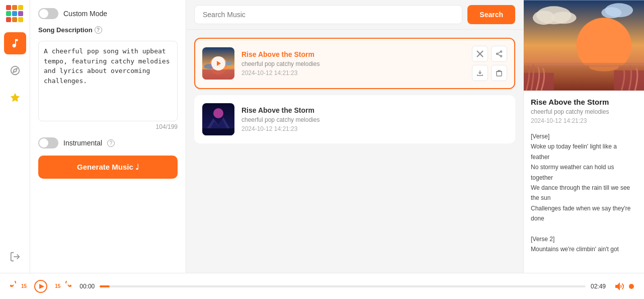  What do you see at coordinates (355, 119) in the screenshot?
I see `song-card-2: Rise Above the Storm cheerful pop catchy…` at bounding box center [355, 119].